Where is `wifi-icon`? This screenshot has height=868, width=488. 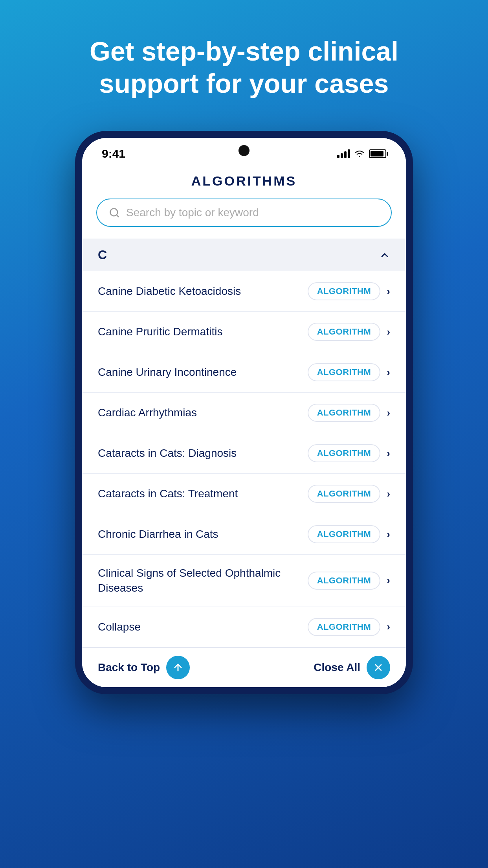 wifi-icon is located at coordinates (360, 154).